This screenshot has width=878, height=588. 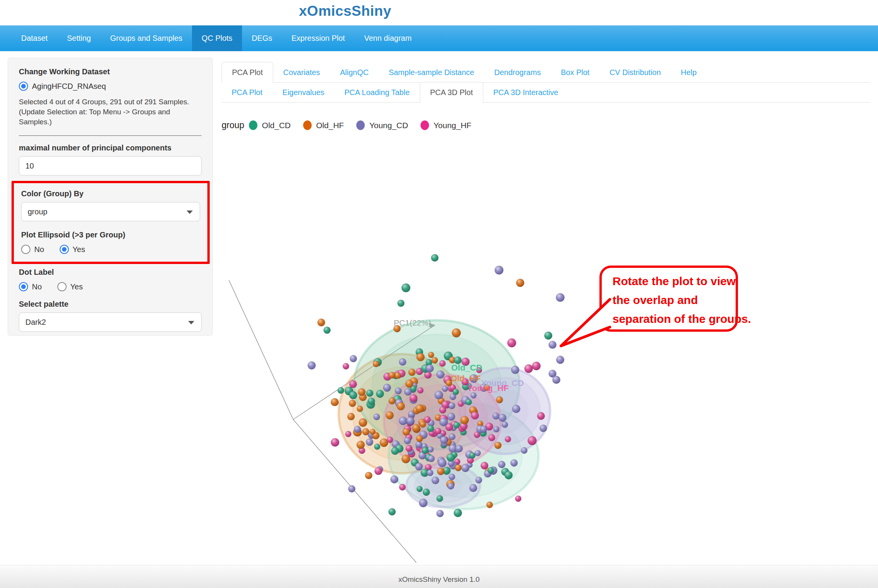 What do you see at coordinates (345, 11) in the screenshot?
I see `app-title: xOmicsShiny` at bounding box center [345, 11].